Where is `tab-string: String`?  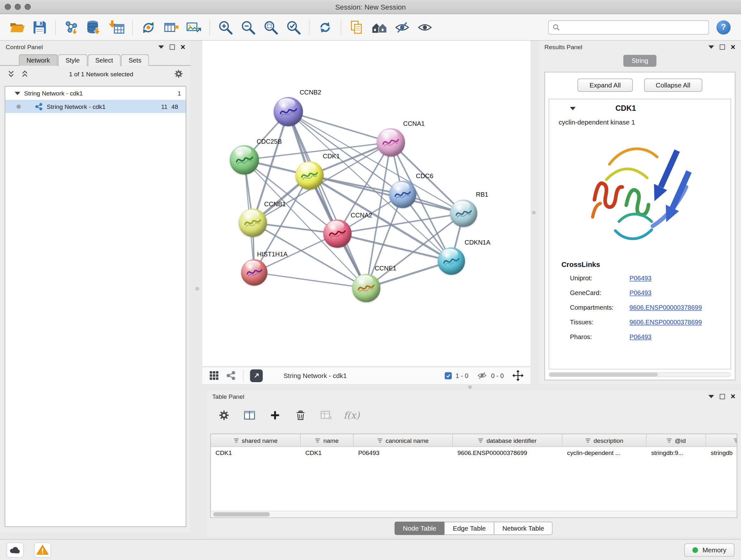 tab-string: String is located at coordinates (640, 61).